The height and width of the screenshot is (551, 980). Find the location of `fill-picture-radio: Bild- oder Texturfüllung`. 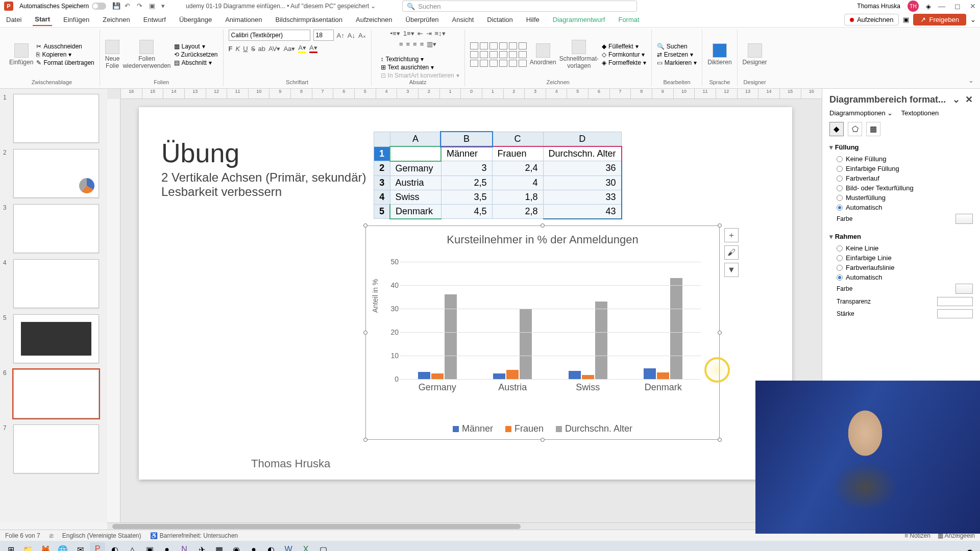

fill-picture-radio: Bild- oder Texturfüllung is located at coordinates (901, 188).